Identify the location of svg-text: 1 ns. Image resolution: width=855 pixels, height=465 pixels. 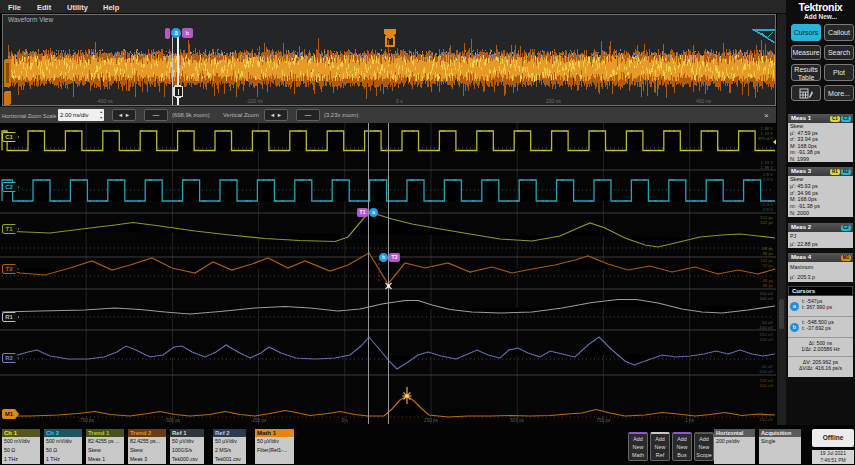
(690, 420).